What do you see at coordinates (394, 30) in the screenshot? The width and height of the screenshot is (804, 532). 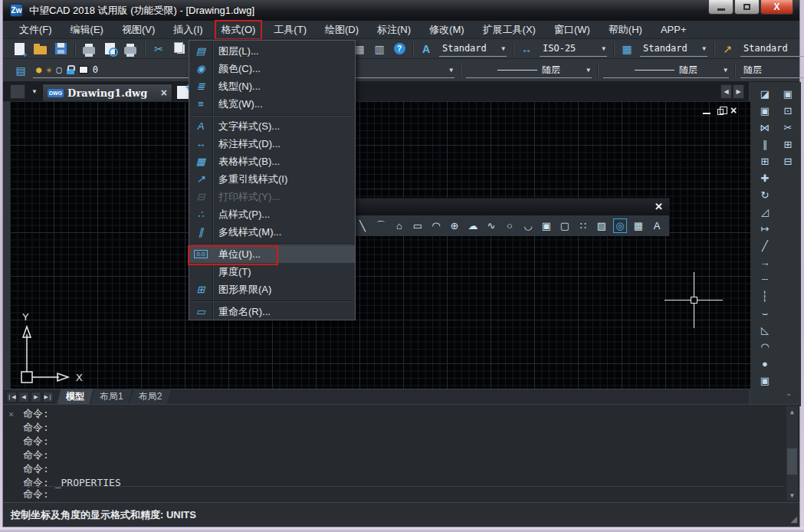 I see `menu-dimension: 标注(N)` at bounding box center [394, 30].